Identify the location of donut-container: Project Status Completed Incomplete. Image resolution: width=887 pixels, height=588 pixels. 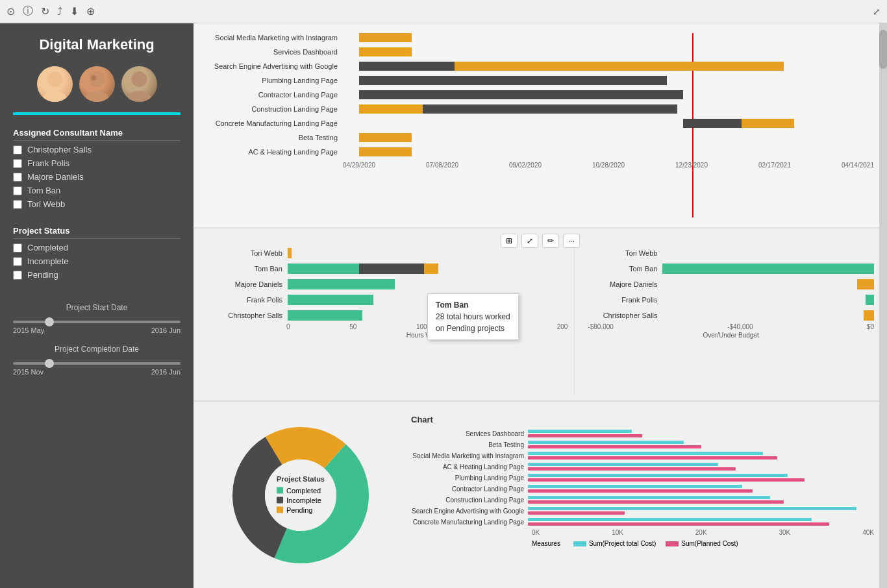
(301, 495).